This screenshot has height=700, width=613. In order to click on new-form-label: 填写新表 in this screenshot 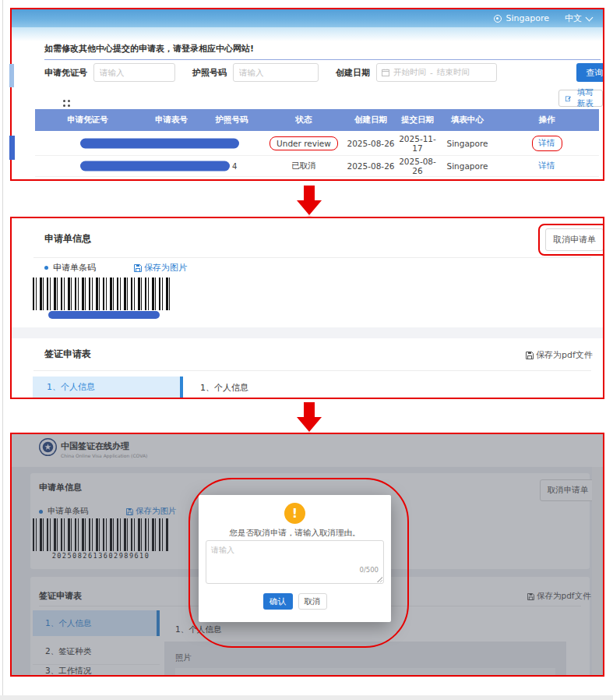, I will do `click(585, 98)`.